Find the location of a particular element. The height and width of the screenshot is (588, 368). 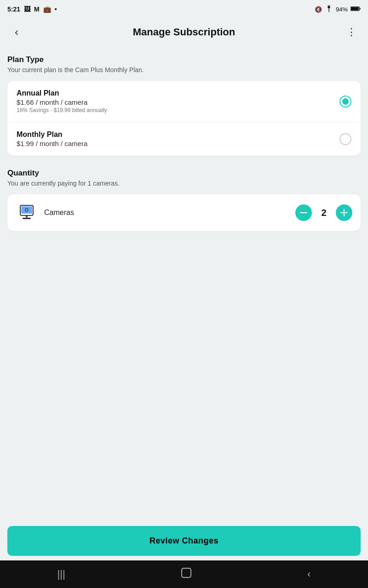

briefcase-icon: 💼 is located at coordinates (47, 9).